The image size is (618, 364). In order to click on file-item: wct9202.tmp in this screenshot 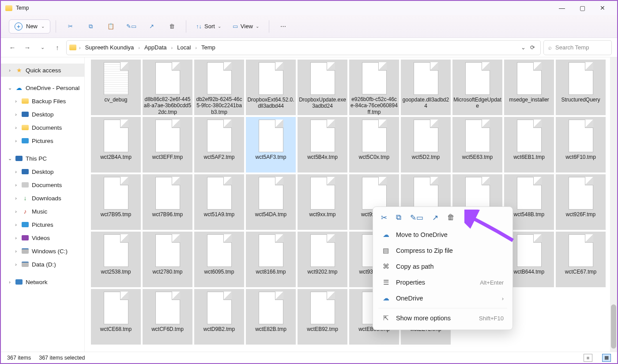, I will do `click(322, 259)`.